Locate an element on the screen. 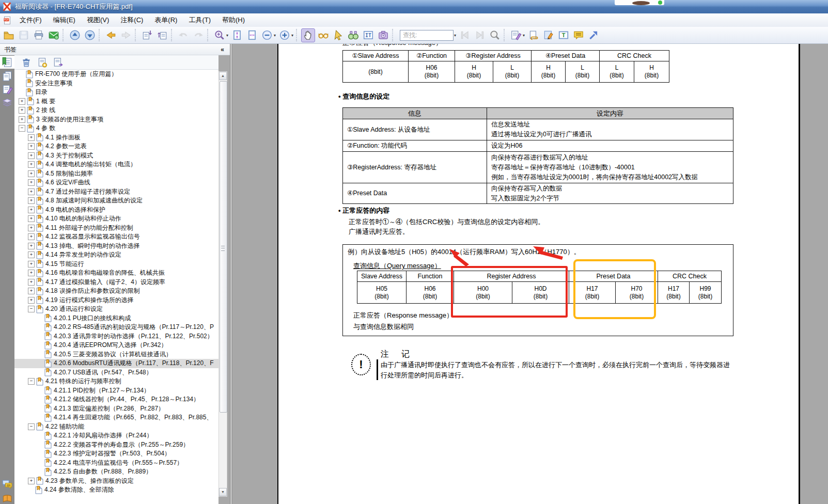 The height and width of the screenshot is (504, 828). full-search-button is located at coordinates (495, 35).